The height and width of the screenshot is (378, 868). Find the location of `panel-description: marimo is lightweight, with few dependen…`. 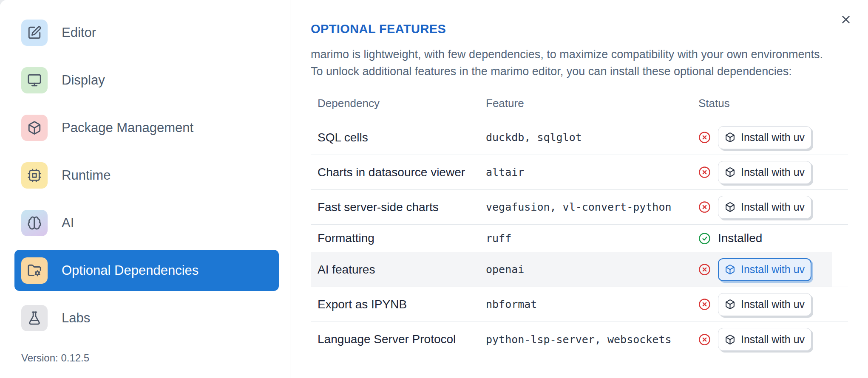

panel-description: marimo is lightweight, with few dependen… is located at coordinates (579, 63).